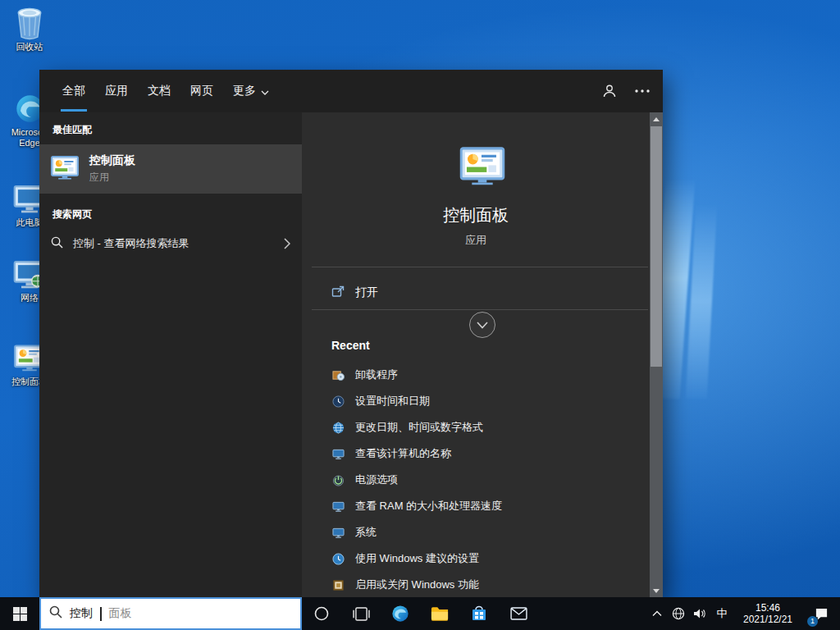 This screenshot has height=630, width=840. I want to click on tab-label: 应用, so click(116, 91).